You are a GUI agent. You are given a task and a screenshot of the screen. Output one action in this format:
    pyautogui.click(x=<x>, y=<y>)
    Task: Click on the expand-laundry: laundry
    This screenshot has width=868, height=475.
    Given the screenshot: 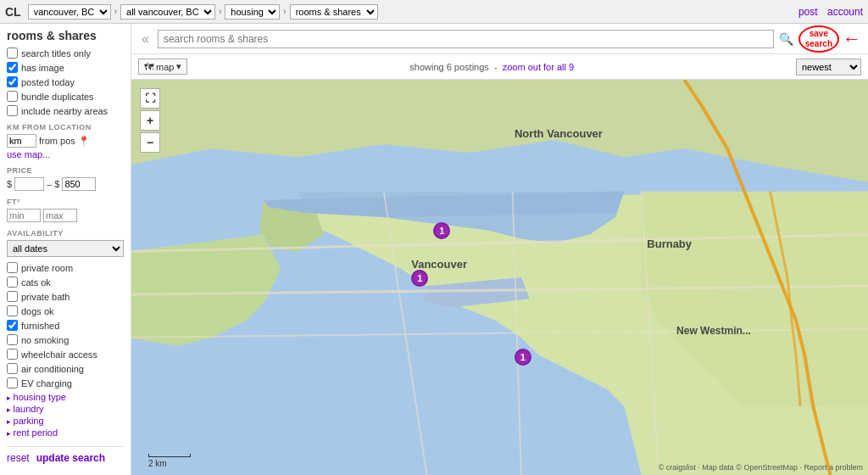 What is the action you would take?
    pyautogui.click(x=65, y=409)
    